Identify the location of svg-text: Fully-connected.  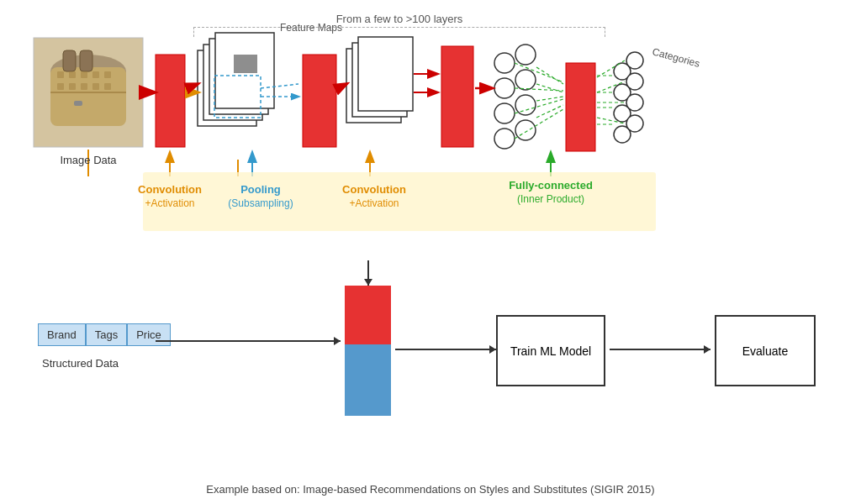
(551, 185).